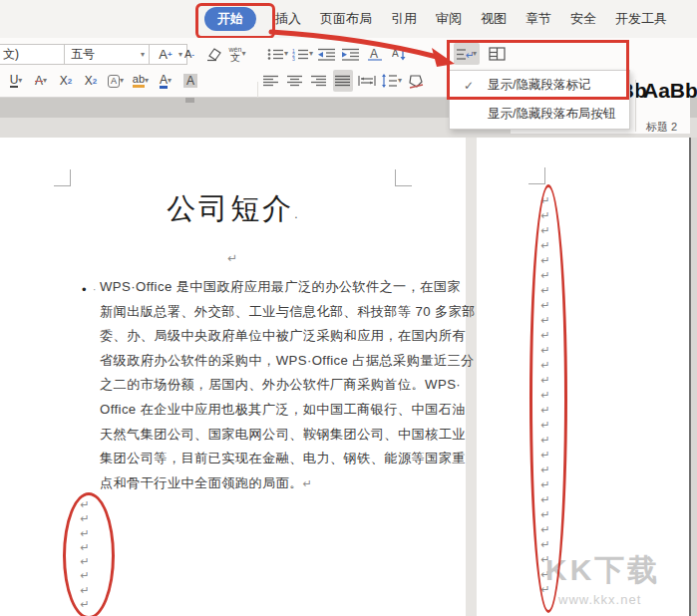 The image size is (697, 616). What do you see at coordinates (164, 82) in the screenshot?
I see `font-color-icon: A` at bounding box center [164, 82].